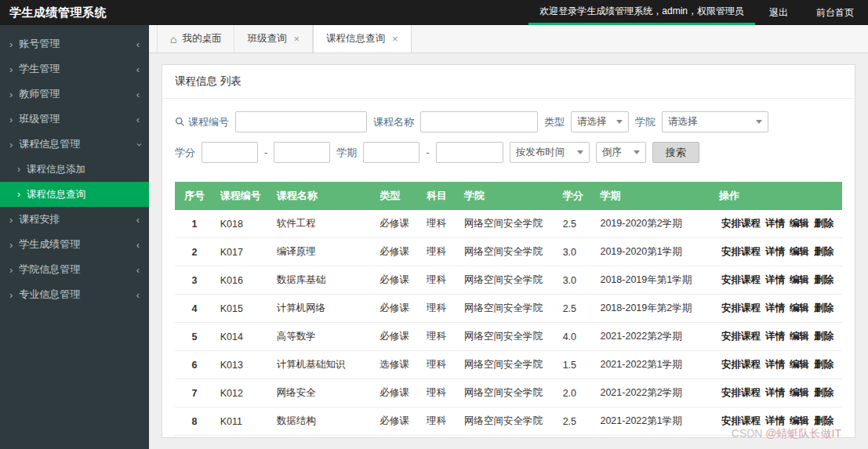 The width and height of the screenshot is (868, 449). I want to click on welcome-text: 欢迎登录学生成绩管理系统，admin，权限管理员, so click(641, 13).